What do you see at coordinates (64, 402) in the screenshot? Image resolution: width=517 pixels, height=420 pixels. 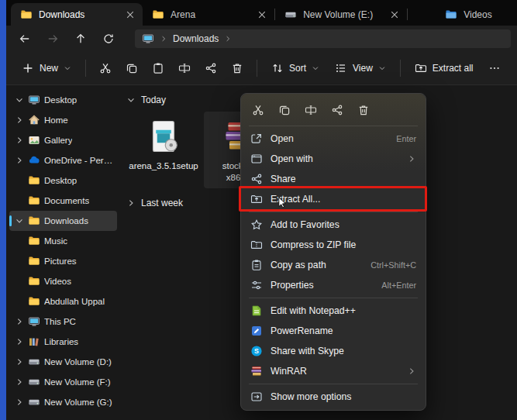 I see `sidebar-item-volume-g: New Volume (G:)` at bounding box center [64, 402].